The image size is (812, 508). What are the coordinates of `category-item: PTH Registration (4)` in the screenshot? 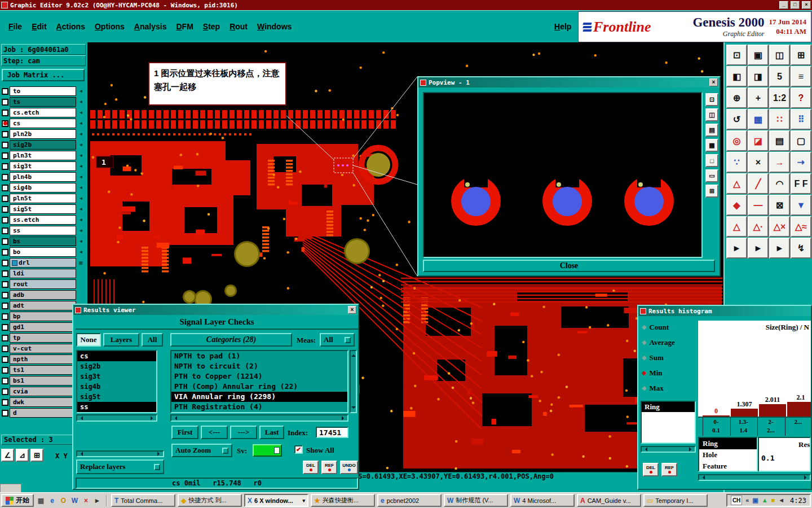 It's located at (259, 407).